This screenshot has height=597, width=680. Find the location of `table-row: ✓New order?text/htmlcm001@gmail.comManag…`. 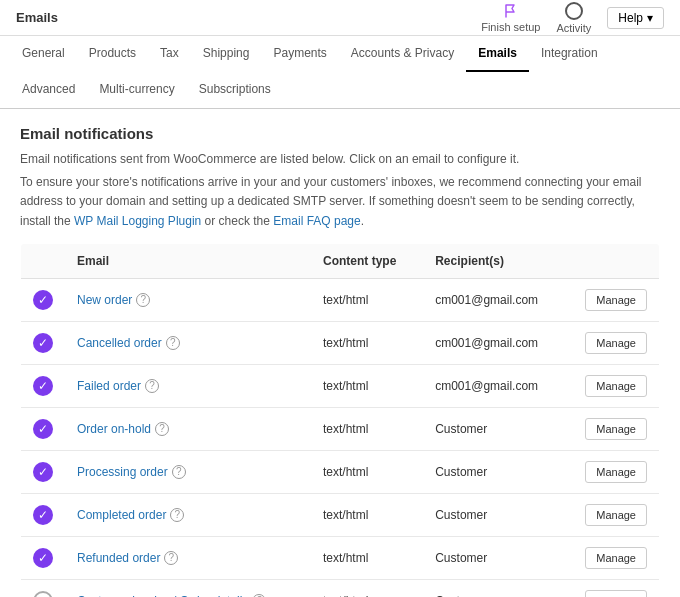

table-row: ✓New order?text/htmlcm001@gmail.comManag… is located at coordinates (340, 300).